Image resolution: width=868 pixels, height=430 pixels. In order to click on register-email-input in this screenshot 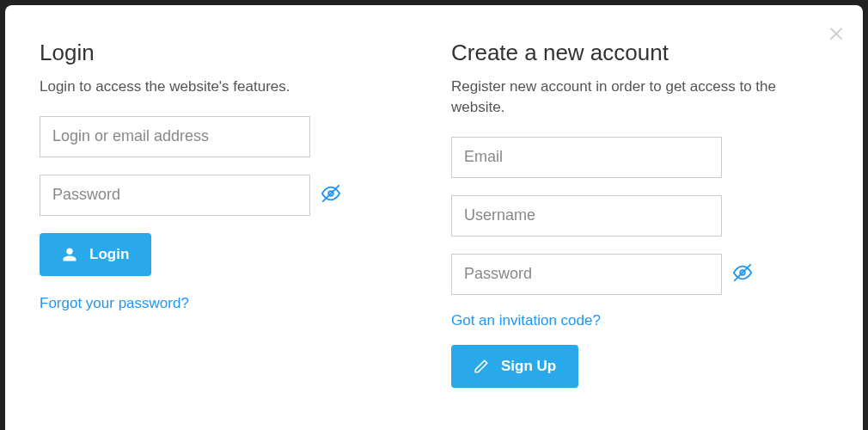, I will do `click(586, 157)`.